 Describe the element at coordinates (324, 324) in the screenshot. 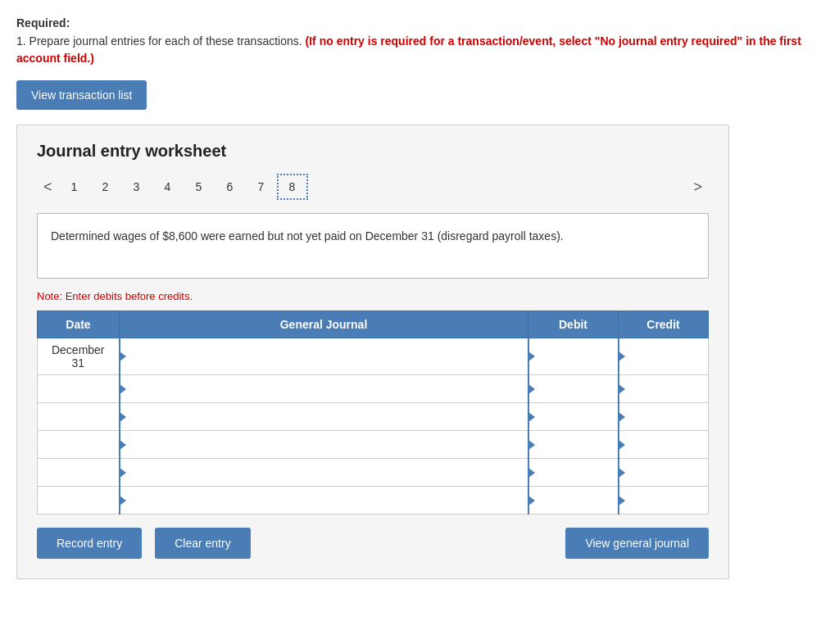

I see `col-header-journal: General Journal` at that location.